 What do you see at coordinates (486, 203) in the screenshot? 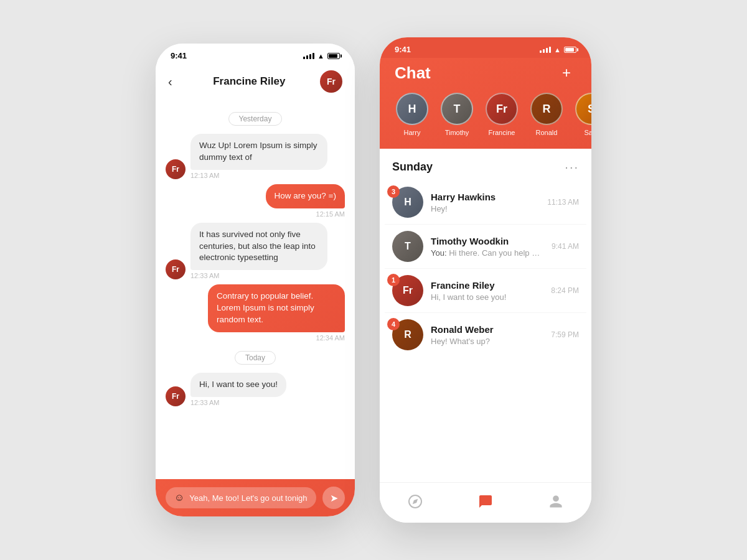
I see `chat-item: H 3 Harry Hawkins Hey! 11:13 AM` at bounding box center [486, 203].